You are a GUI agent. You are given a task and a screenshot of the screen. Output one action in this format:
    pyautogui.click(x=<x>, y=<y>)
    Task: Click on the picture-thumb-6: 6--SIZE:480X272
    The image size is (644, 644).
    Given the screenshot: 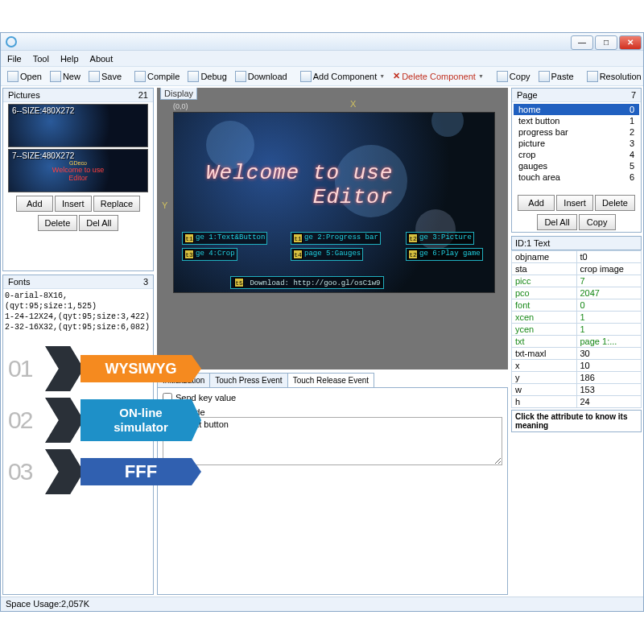 What is the action you would take?
    pyautogui.click(x=78, y=126)
    